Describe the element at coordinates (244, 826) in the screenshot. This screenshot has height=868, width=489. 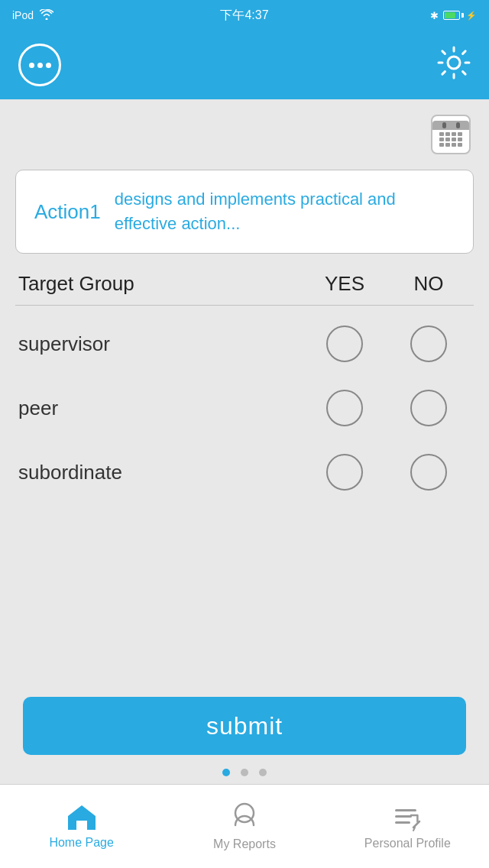
I see `tab-bar: Home Page My Reports Personal Profile` at that location.